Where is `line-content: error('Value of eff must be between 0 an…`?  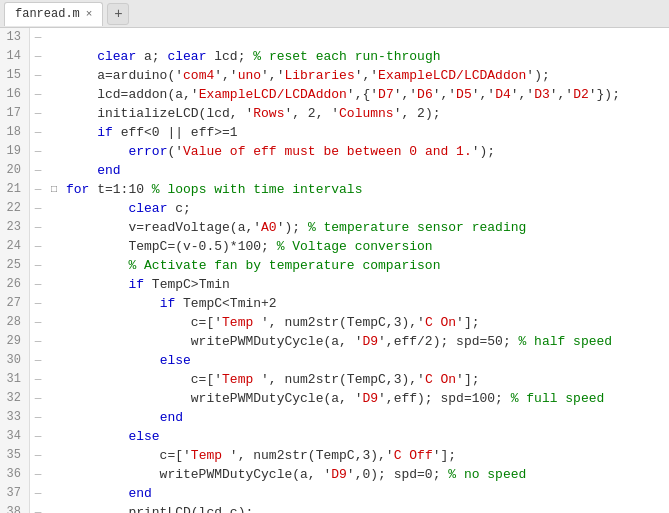 line-content: error('Value of eff must be between 0 an… is located at coordinates (278, 152).